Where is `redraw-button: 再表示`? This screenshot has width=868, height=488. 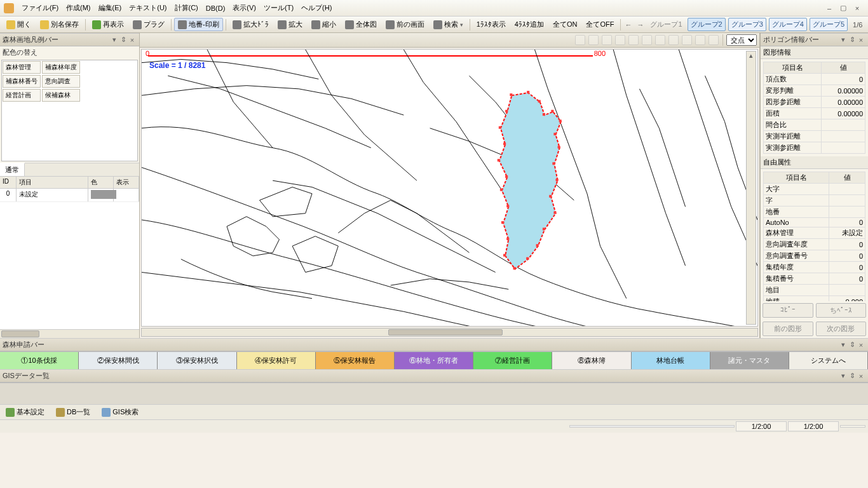
redraw-button: 再表示 is located at coordinates (108, 24).